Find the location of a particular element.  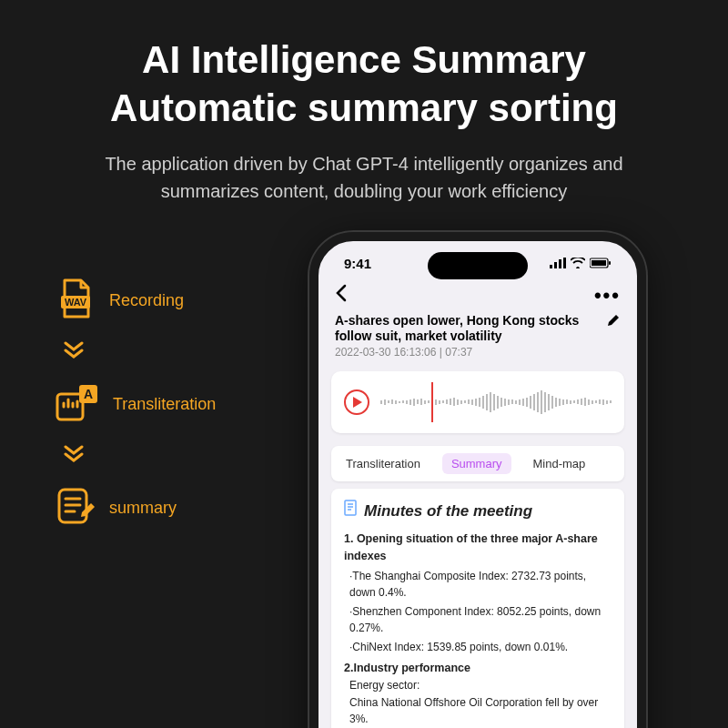

summary-heading: Minutes of the meeting is located at coordinates (478, 511).